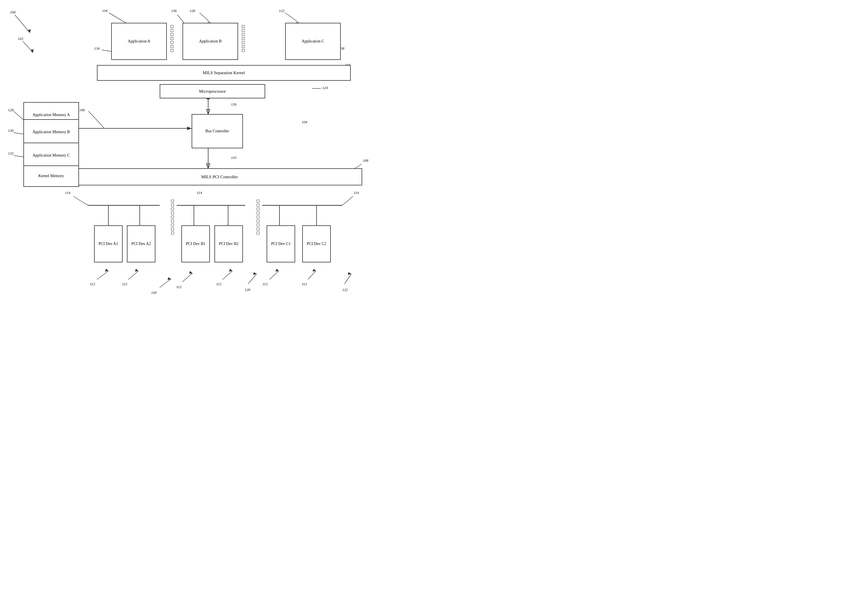 The image size is (868, 599). Describe the element at coordinates (51, 115) in the screenshot. I see `app-mem-a-label: Application Memory A` at that location.